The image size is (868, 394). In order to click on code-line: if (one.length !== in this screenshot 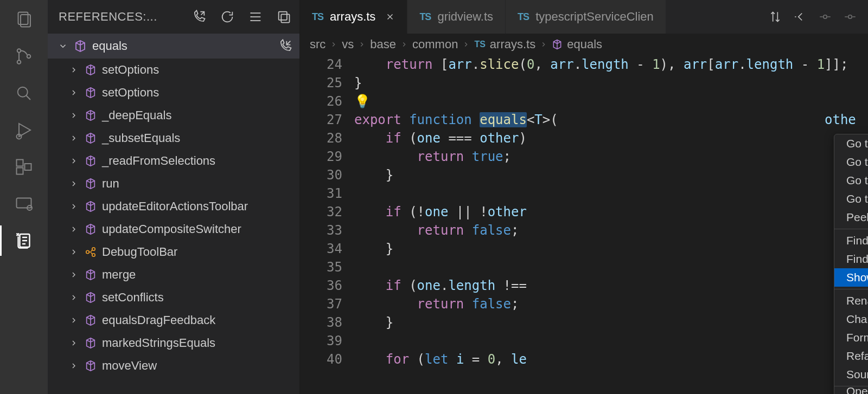, I will do `click(611, 286)`.